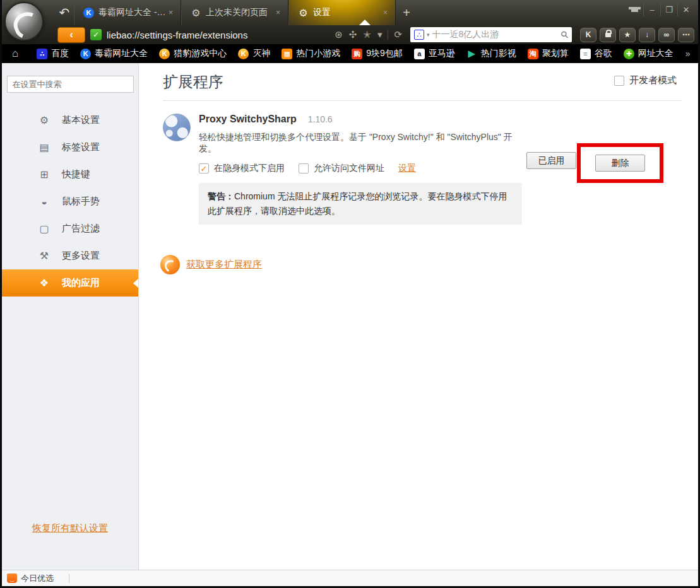  Describe the element at coordinates (224, 265) in the screenshot. I see `get-more-extensions-link: 获取更多扩展程序` at that location.